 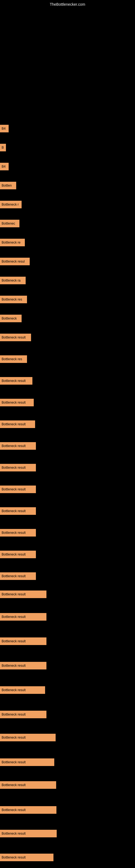 What do you see at coordinates (68, 4) in the screenshot?
I see `site-title: TheBottlenecker.com` at bounding box center [68, 4].